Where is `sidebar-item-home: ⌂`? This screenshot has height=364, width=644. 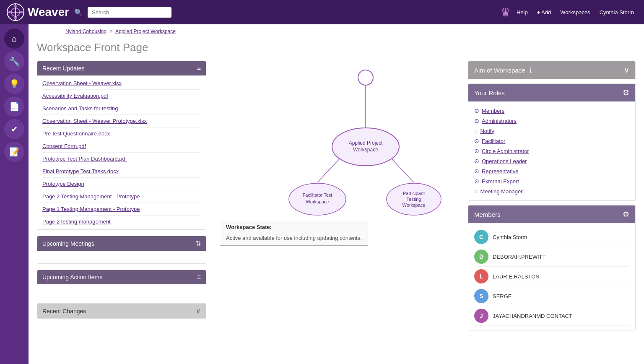
sidebar-item-home: ⌂ is located at coordinates (14, 39).